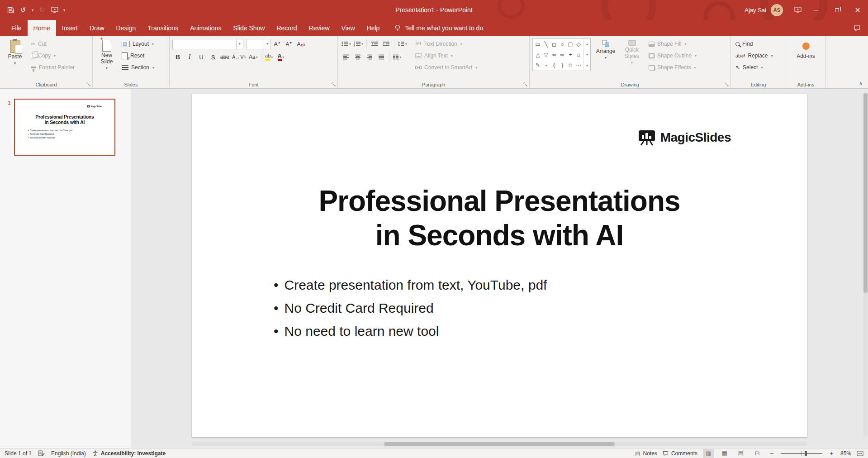 The height and width of the screenshot is (458, 868). Describe the element at coordinates (646, 453) in the screenshot. I see `notes-button: ▤ Notes` at that location.